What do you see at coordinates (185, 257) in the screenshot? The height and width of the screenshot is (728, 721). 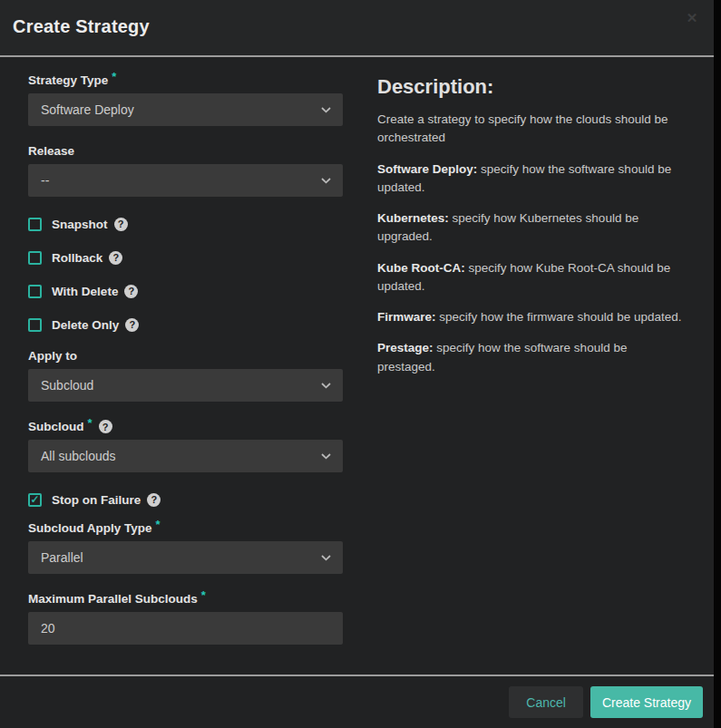 I see `checkbox-row-rollback: Rollback ?` at bounding box center [185, 257].